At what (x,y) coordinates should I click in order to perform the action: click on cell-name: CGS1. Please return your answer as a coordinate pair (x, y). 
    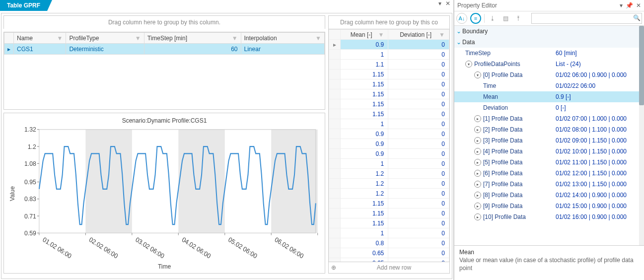
    Looking at the image, I should click on (40, 49).